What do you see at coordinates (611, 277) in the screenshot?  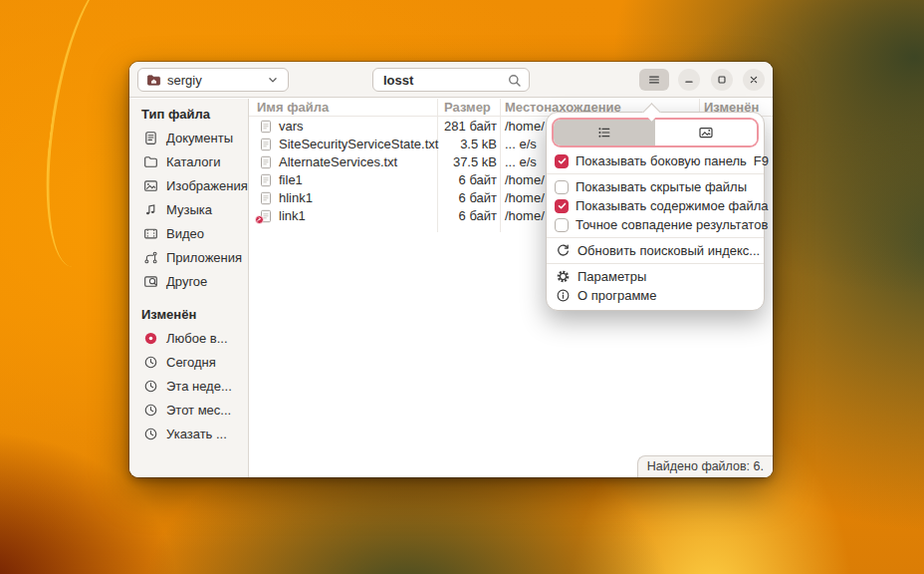 I see `menu-item-label: Параметры` at bounding box center [611, 277].